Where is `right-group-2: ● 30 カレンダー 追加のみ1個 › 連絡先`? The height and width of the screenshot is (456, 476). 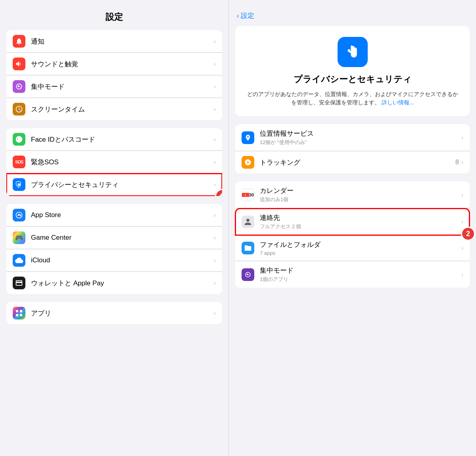
right-group-2: ● 30 カレンダー 追加のみ1個 › 連絡先 is located at coordinates (352, 235).